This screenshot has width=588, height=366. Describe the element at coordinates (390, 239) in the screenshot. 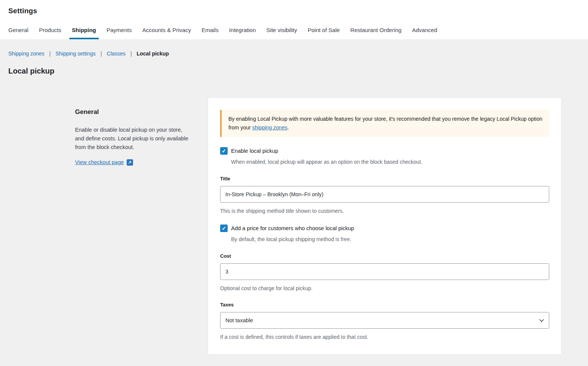

I see `add-price-help: By default, the local pickup shipping me…` at that location.